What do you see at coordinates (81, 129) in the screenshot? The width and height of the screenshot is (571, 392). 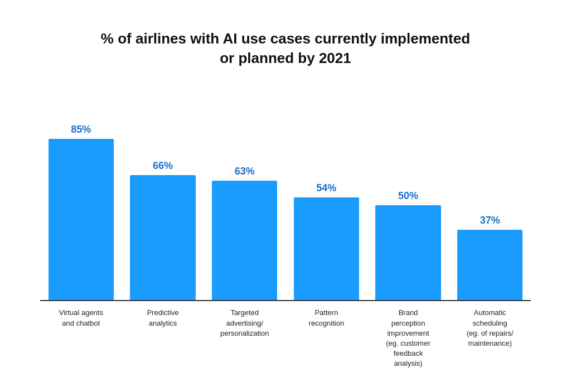 I see `bar-value-0: 85%` at bounding box center [81, 129].